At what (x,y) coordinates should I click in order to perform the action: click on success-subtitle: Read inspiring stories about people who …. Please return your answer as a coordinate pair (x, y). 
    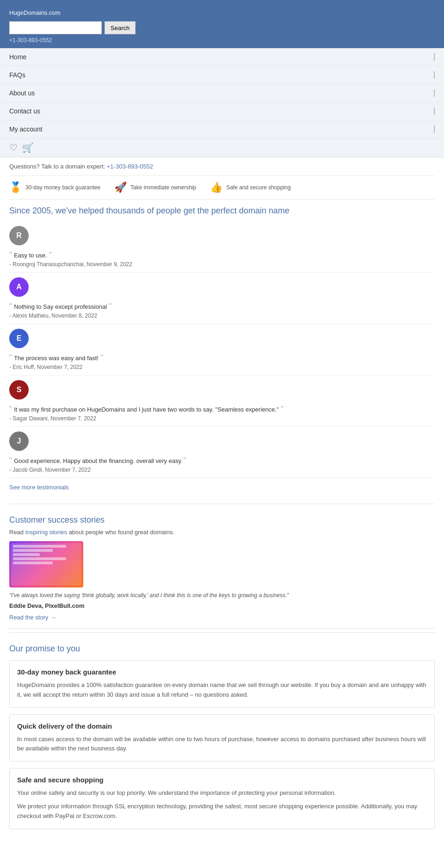
    Looking at the image, I should click on (222, 532).